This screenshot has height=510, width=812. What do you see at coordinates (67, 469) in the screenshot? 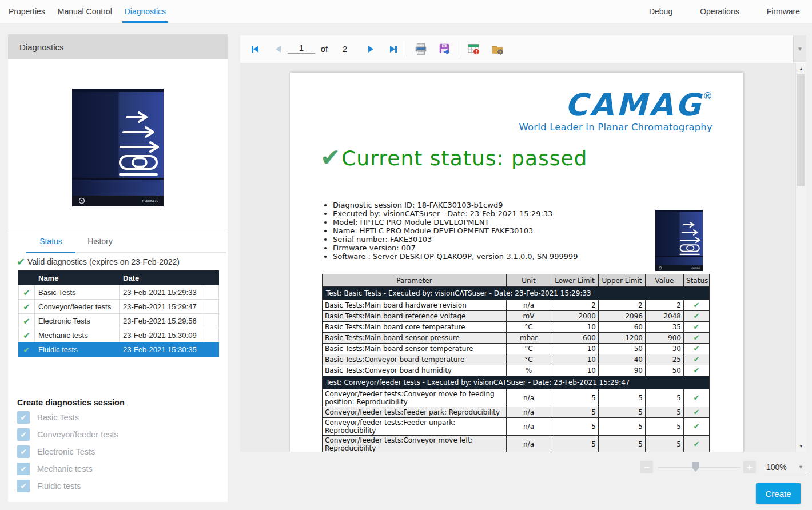
I see `checkbox-row-mechanic-tests: ✔Mechanic tests` at bounding box center [67, 469].